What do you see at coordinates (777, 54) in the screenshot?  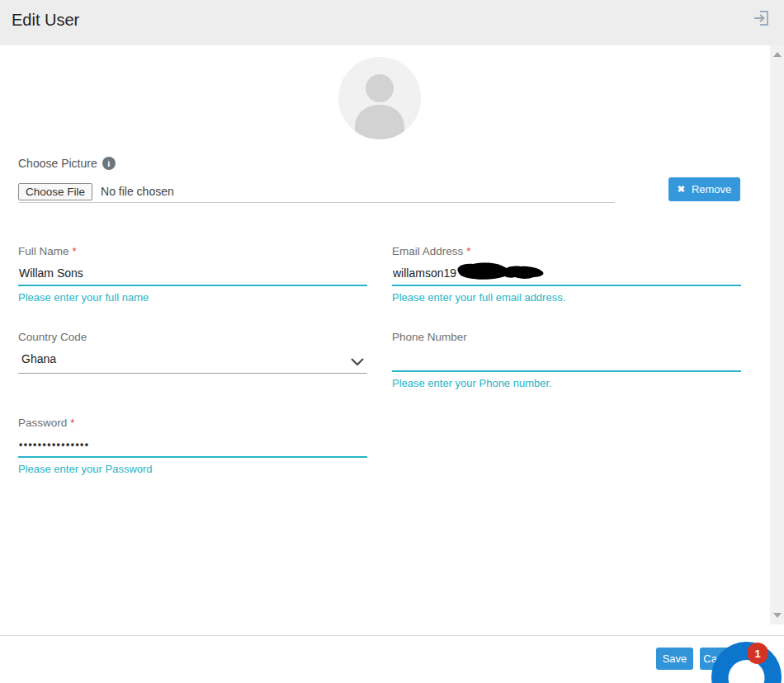 I see `scroll-up-icon` at bounding box center [777, 54].